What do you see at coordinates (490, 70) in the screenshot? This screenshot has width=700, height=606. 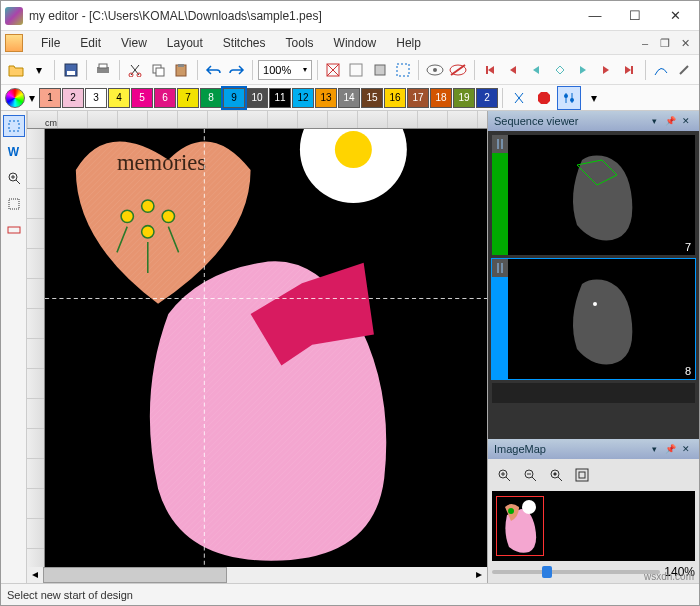 I see `nav-first-button` at bounding box center [490, 70].